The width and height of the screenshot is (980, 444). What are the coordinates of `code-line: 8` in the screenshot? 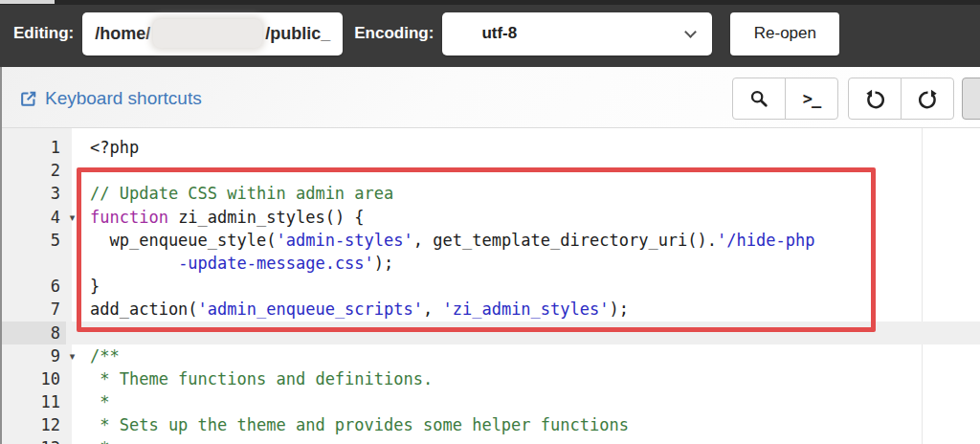 It's located at (490, 333).